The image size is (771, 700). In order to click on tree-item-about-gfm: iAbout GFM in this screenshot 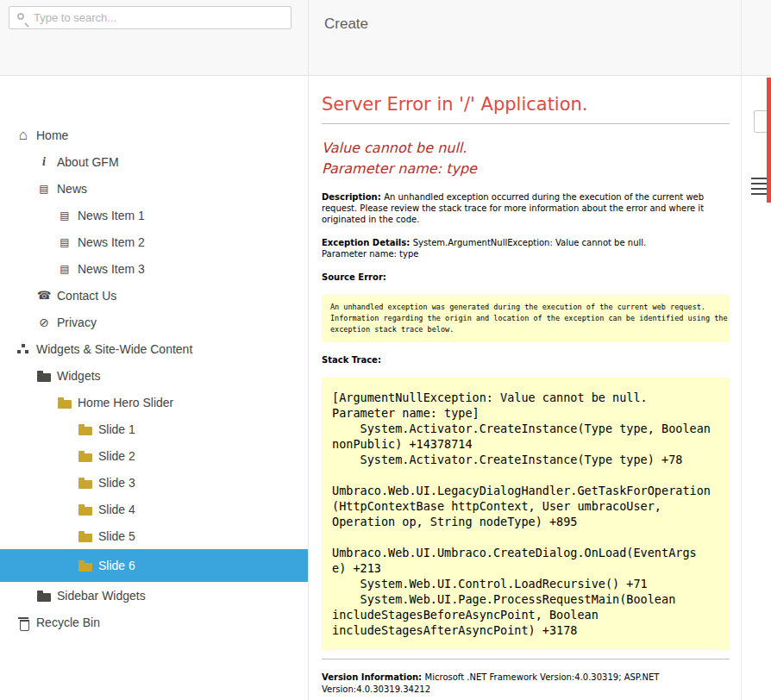, I will do `click(154, 162)`.